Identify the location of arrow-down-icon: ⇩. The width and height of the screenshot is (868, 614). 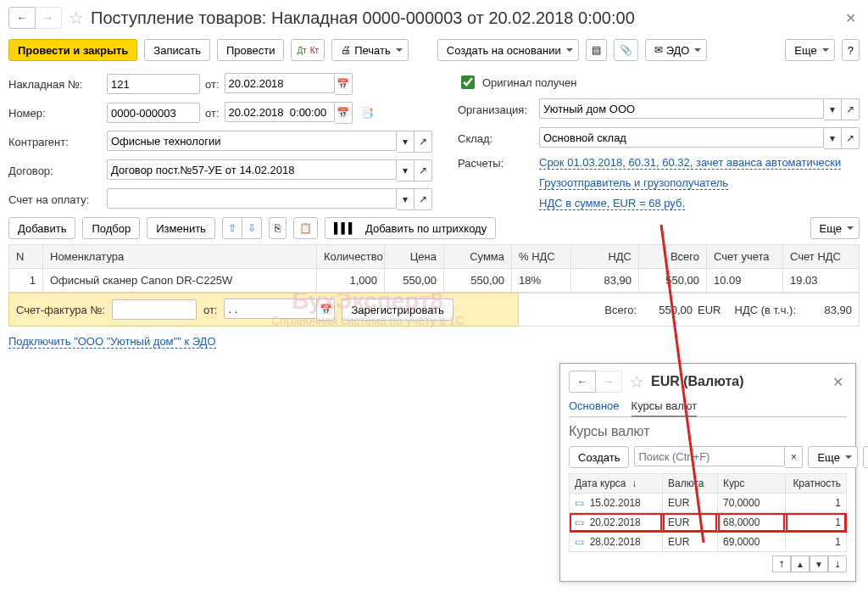
(252, 228).